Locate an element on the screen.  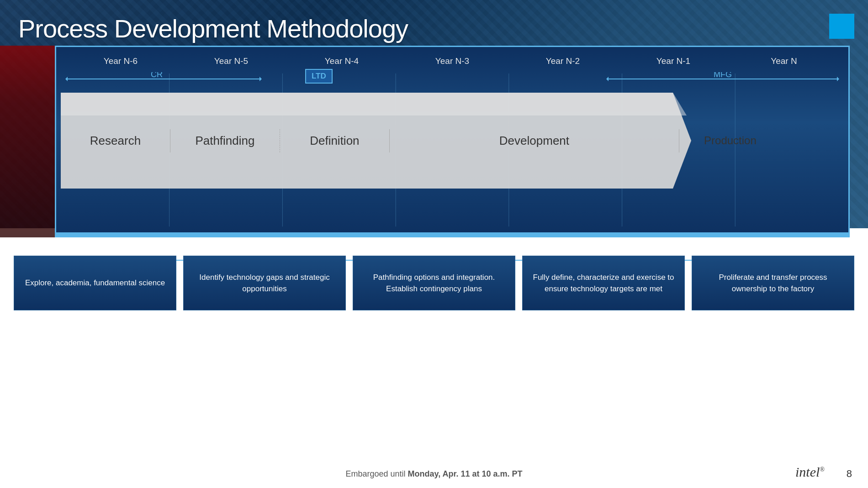
info-box-2-text: Identify technology gaps and strategic o… is located at coordinates (265, 283).